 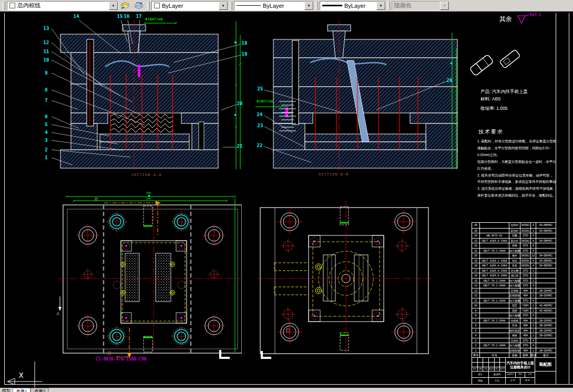 What do you see at coordinates (517, 169) in the screenshot?
I see `tech-requirement-line: 红丹检查。` at bounding box center [517, 169].